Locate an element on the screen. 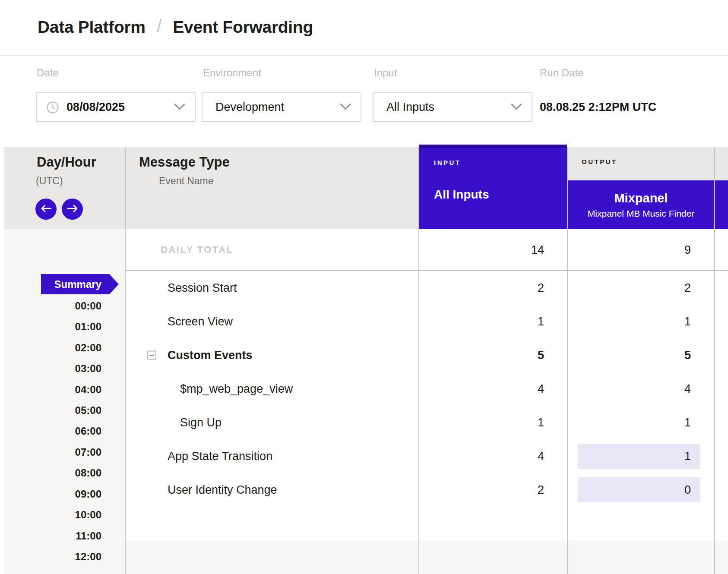 This screenshot has width=728, height=574. event-name: Screen View is located at coordinates (200, 322).